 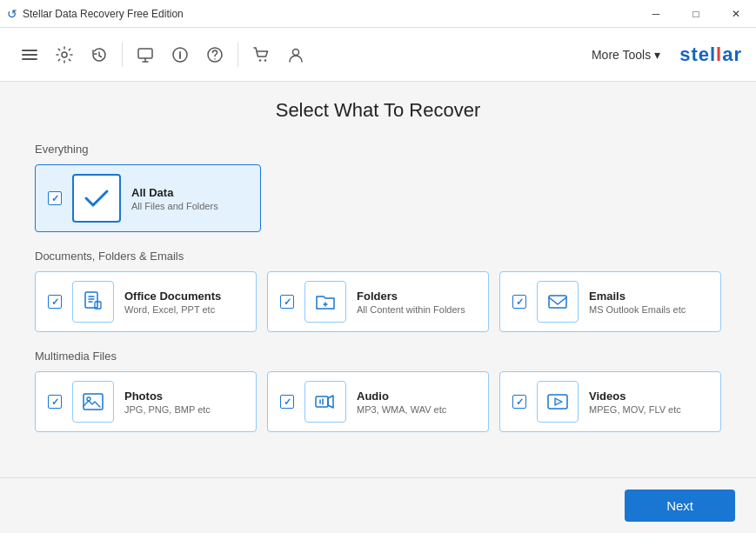 I want to click on office-docs-checkbox, so click(x=55, y=302).